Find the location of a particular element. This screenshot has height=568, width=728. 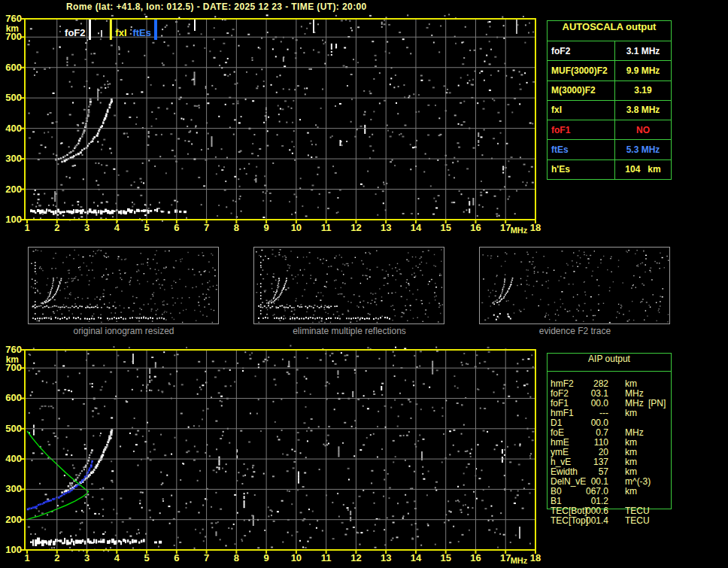

row-value: 3.19 is located at coordinates (643, 90).